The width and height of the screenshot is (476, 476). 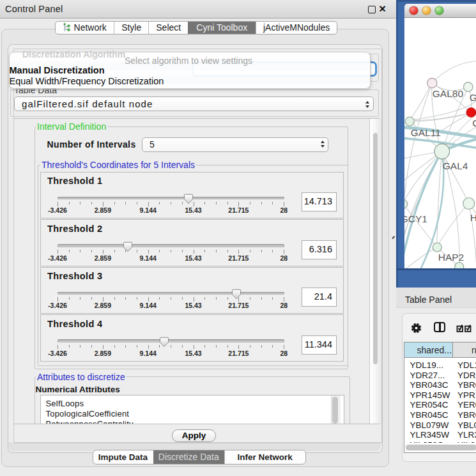 I want to click on svg-text: HAP2, so click(x=451, y=257).